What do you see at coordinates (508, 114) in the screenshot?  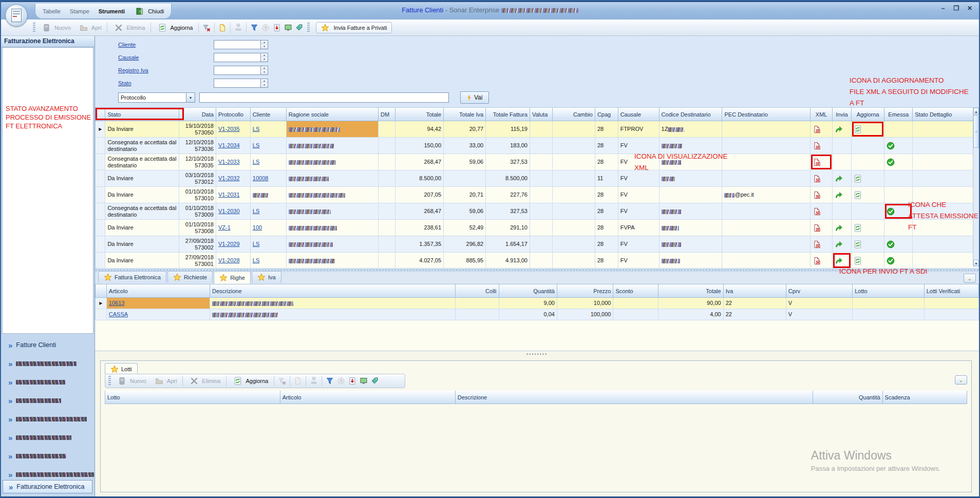 I see `column-header-totale_fattura: Totale Fattura` at bounding box center [508, 114].